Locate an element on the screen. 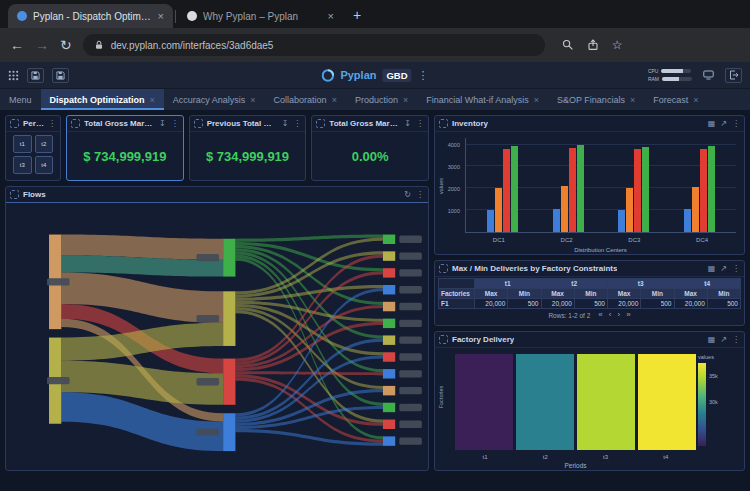 The image size is (750, 491). tab-accuracy-analysis: Accuracy Analysis× is located at coordinates (214, 100).